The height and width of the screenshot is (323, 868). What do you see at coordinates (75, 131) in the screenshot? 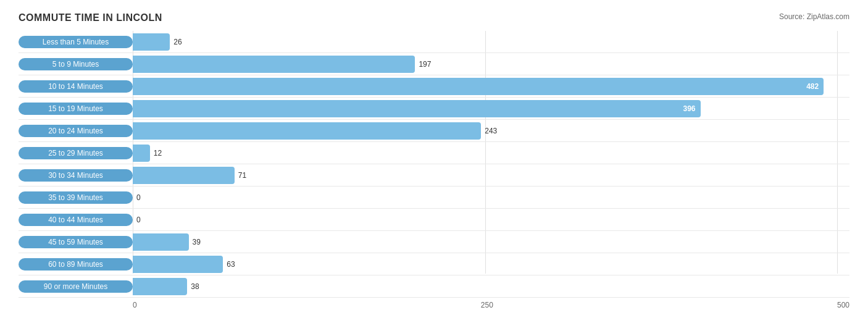
I see `bar-label: 20 to 24 Minutes` at bounding box center [75, 131].